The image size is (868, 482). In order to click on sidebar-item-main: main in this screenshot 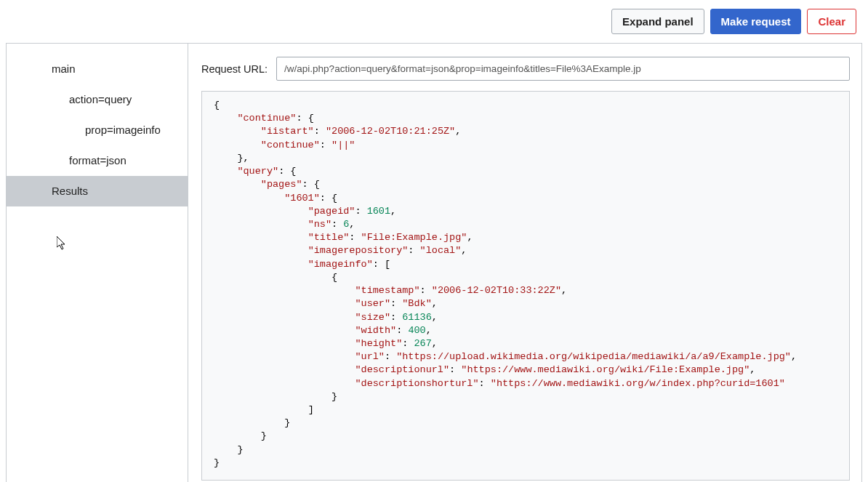, I will do `click(97, 69)`.